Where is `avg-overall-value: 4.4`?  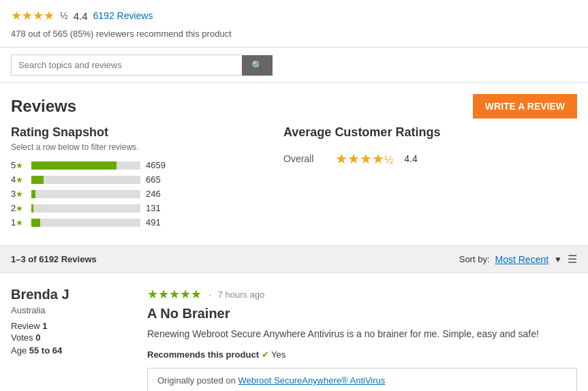 avg-overall-value: 4.4 is located at coordinates (410, 159).